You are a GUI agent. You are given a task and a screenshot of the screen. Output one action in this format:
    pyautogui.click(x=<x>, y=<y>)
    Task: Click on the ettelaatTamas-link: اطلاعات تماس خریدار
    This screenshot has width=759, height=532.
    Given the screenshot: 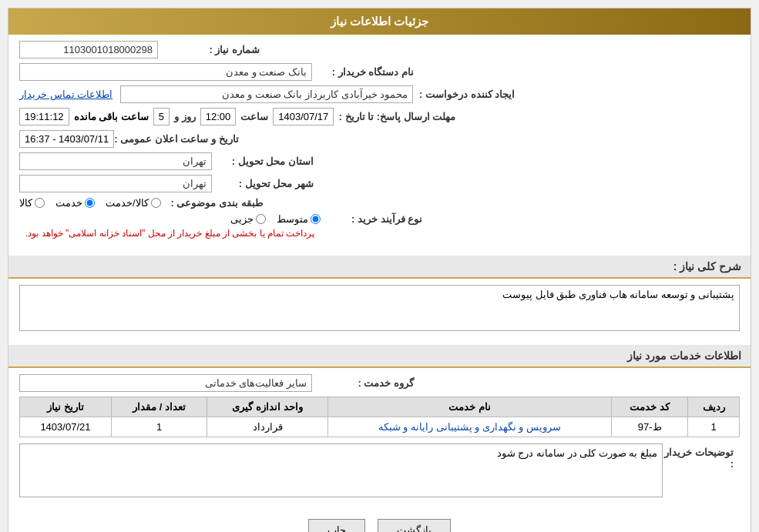 What is the action you would take?
    pyautogui.click(x=66, y=94)
    